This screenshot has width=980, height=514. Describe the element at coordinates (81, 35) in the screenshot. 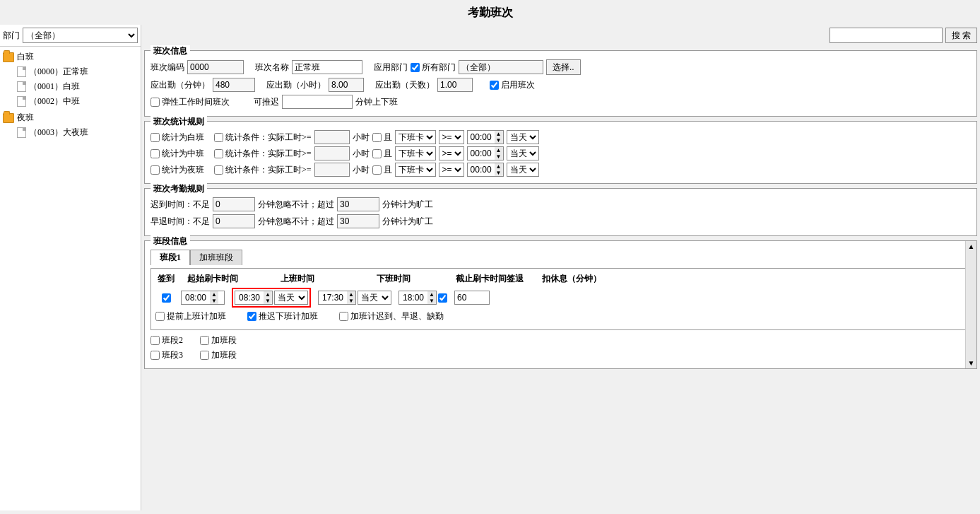

I see `dept-select: （全部）` at that location.